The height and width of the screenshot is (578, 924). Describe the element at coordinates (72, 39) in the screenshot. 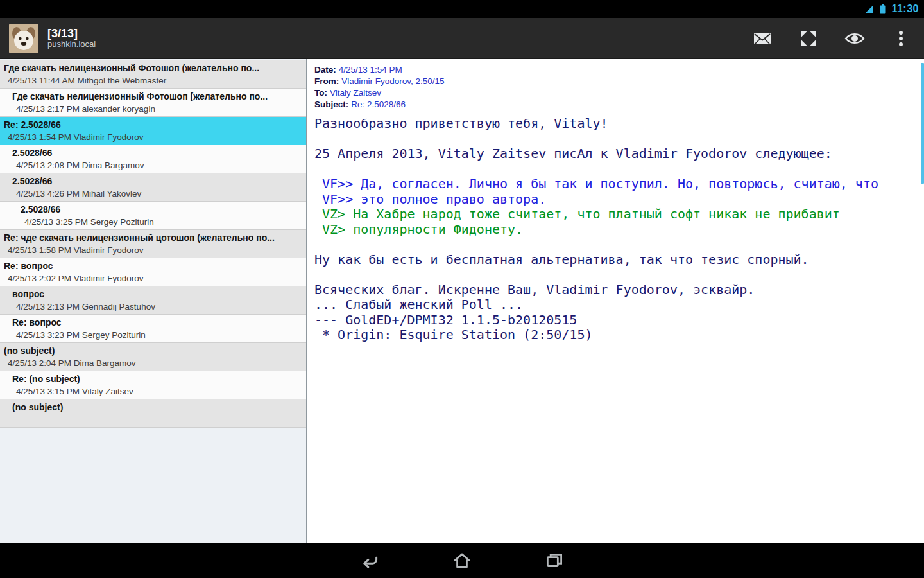

I see `action-bar-titles: [3/13] pushkin.local` at that location.